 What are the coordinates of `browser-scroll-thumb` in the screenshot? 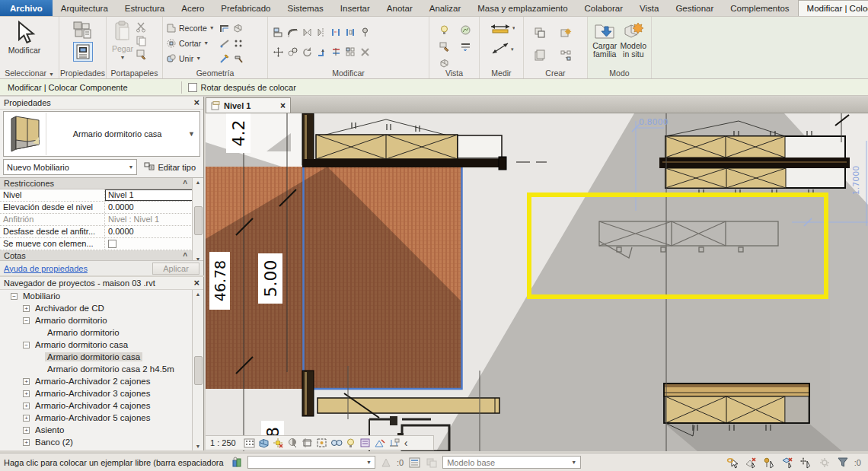 It's located at (198, 371).